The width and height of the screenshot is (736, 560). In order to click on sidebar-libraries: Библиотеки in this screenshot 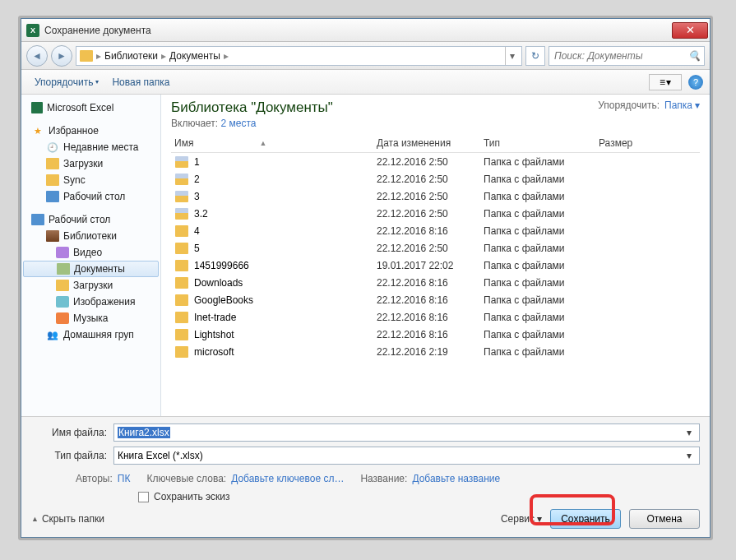, I will do `click(90, 236)`.